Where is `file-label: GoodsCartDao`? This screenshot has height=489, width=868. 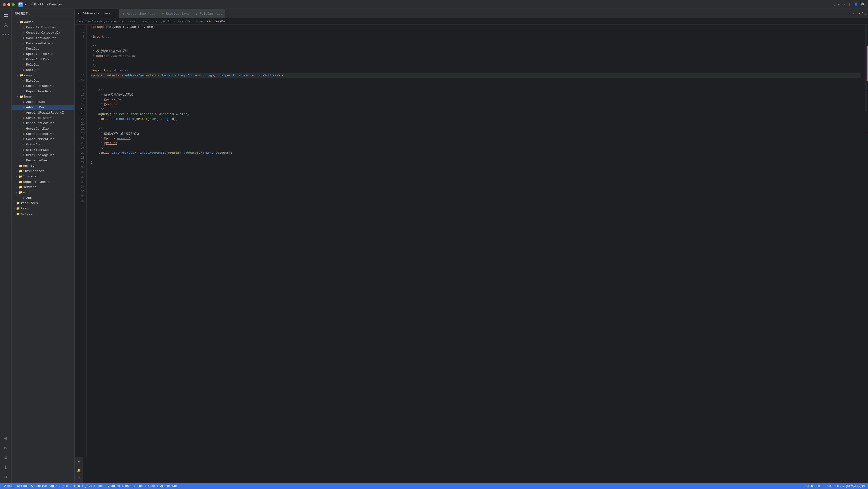
file-label: GoodsCartDao is located at coordinates (51, 129).